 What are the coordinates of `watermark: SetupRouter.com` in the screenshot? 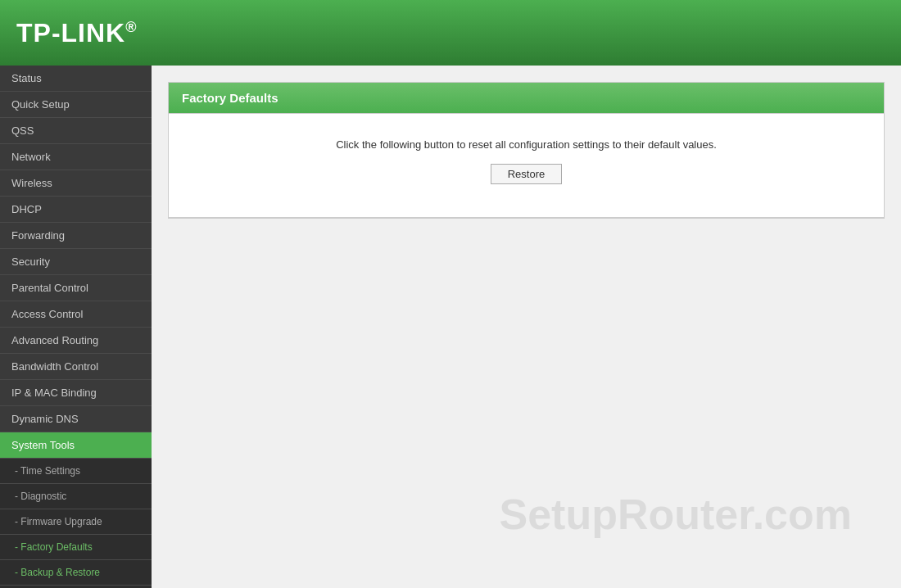 It's located at (677, 514).